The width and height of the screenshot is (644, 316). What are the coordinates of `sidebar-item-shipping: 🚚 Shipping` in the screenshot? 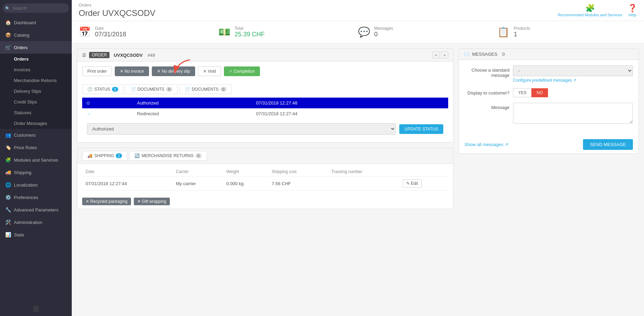 It's located at (36, 172).